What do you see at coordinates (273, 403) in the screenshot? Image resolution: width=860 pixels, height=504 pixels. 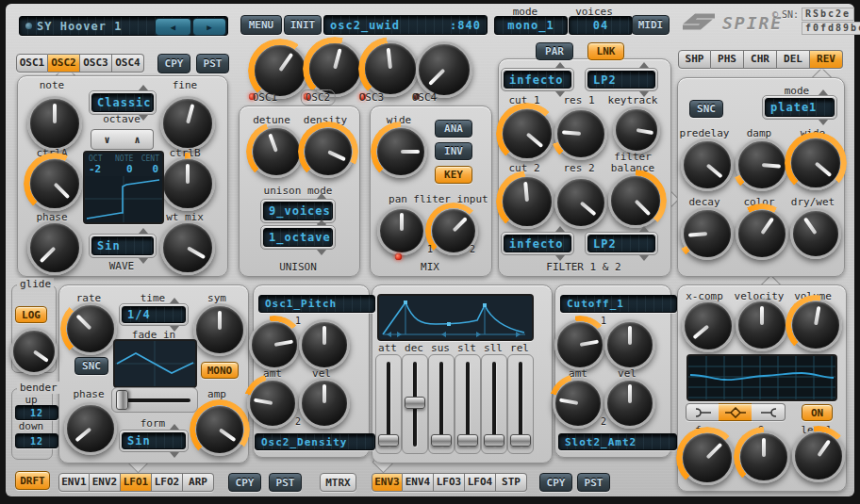 I see `slot2-amt-knob` at bounding box center [273, 403].